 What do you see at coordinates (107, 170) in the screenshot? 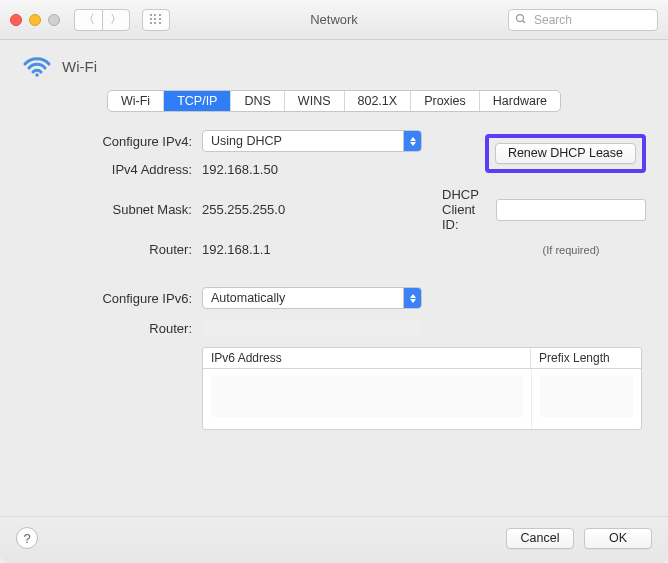
I see `label-ipv4-address: IPv4 Address:` at bounding box center [107, 170].